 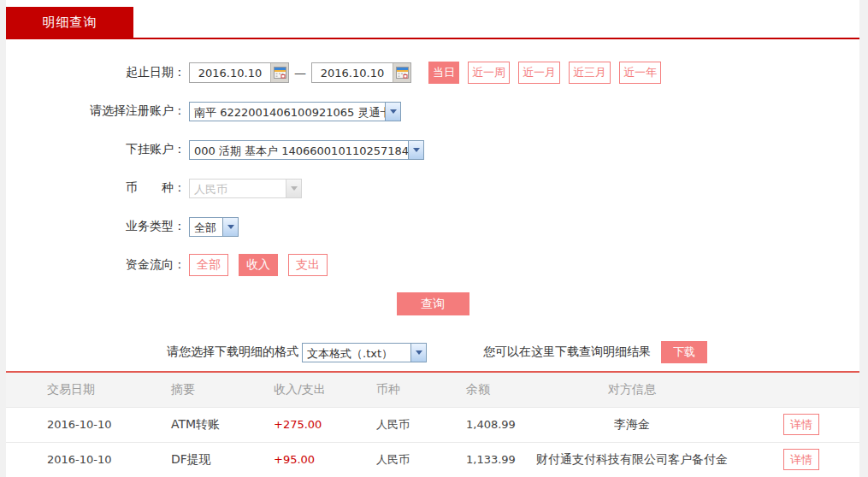 What do you see at coordinates (287, 111) in the screenshot?
I see `register-account-value: 南平 6222001406100921065 灵通卡` at bounding box center [287, 111].